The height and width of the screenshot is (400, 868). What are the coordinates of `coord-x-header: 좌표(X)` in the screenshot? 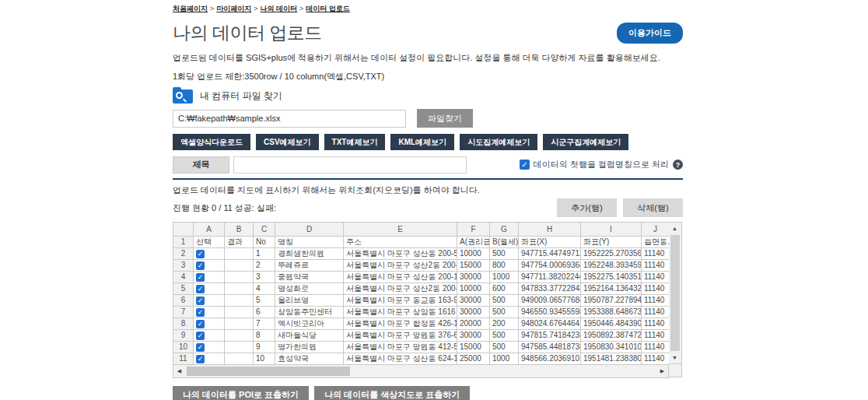 It's located at (550, 243).